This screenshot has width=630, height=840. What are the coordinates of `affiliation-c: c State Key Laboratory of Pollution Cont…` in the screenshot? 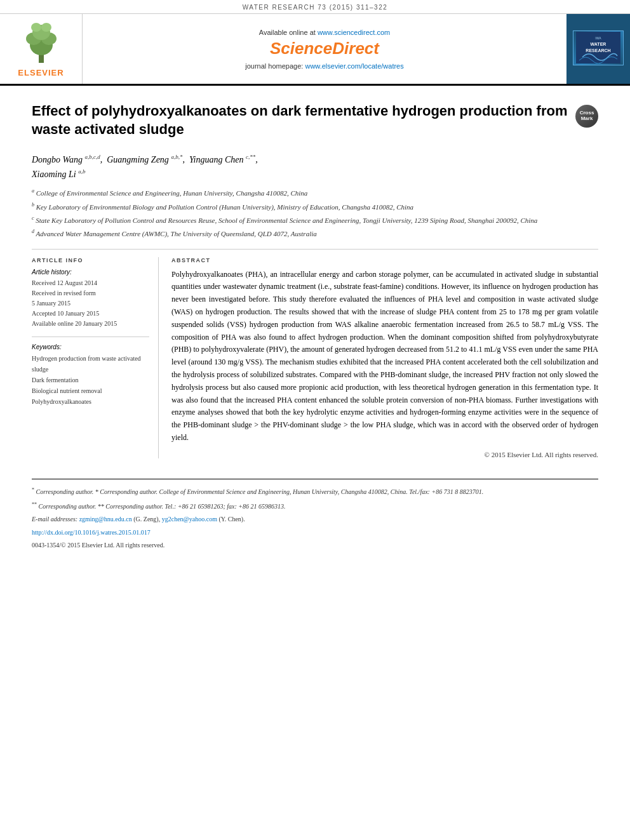 It's located at (315, 220).